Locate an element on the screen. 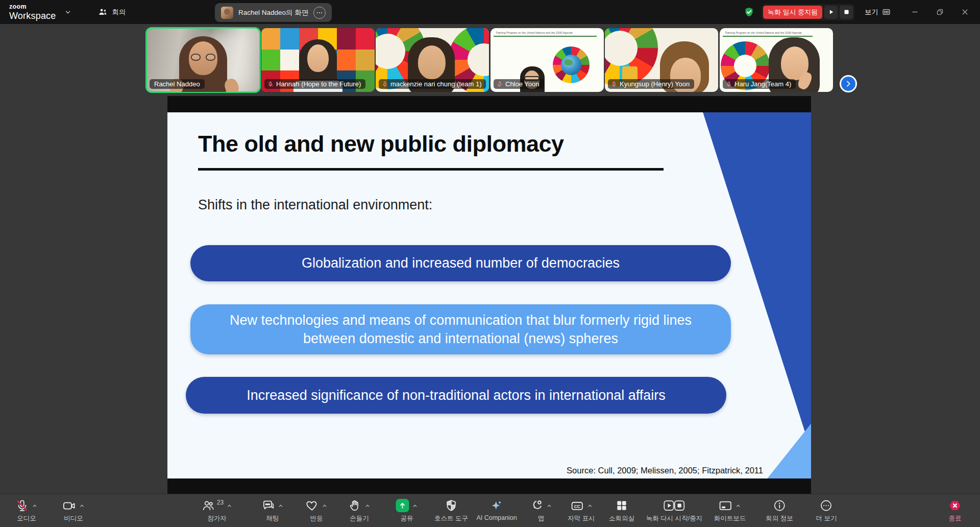 The width and height of the screenshot is (980, 527). toolbar-label: 더 보기 is located at coordinates (827, 519).